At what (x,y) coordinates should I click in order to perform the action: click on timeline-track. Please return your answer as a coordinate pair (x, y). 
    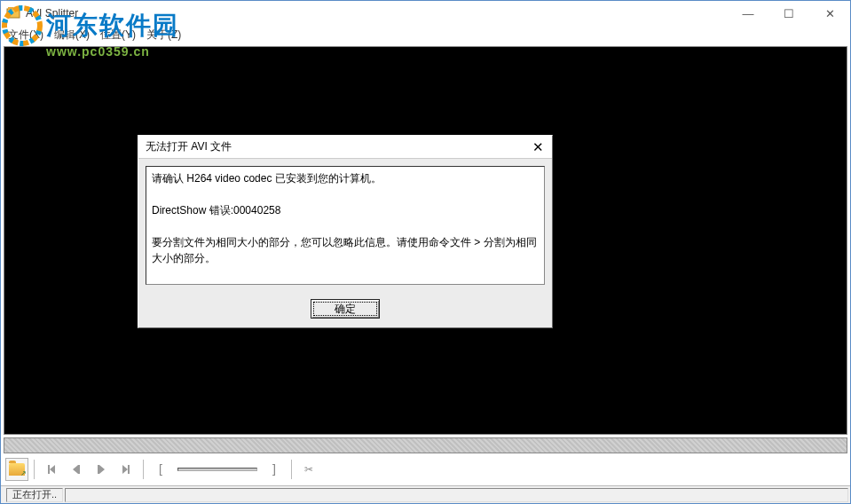
    Looking at the image, I should click on (426, 445).